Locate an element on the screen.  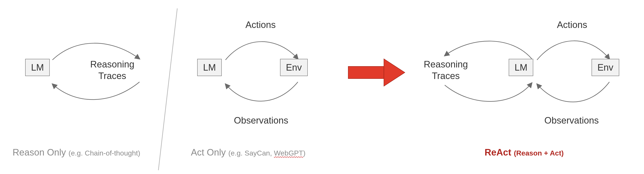
act-only-caption-sub-suffix: ) is located at coordinates (304, 153).